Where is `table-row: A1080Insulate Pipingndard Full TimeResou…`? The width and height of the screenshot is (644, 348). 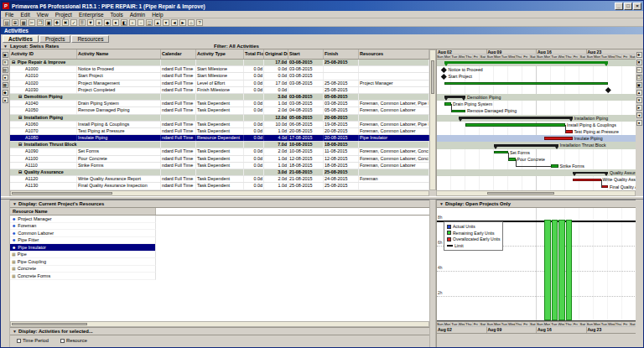
table-row: A1080Insulate Pipingndard Full TimeResou… is located at coordinates (220, 138).